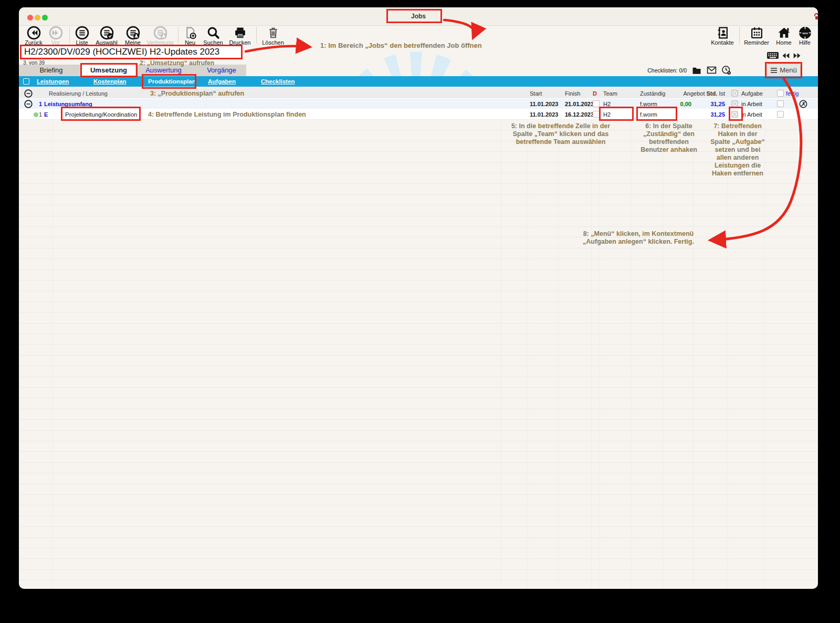  What do you see at coordinates (805, 33) in the screenshot?
I see `sos-lifebuoy-icon: sos` at bounding box center [805, 33].